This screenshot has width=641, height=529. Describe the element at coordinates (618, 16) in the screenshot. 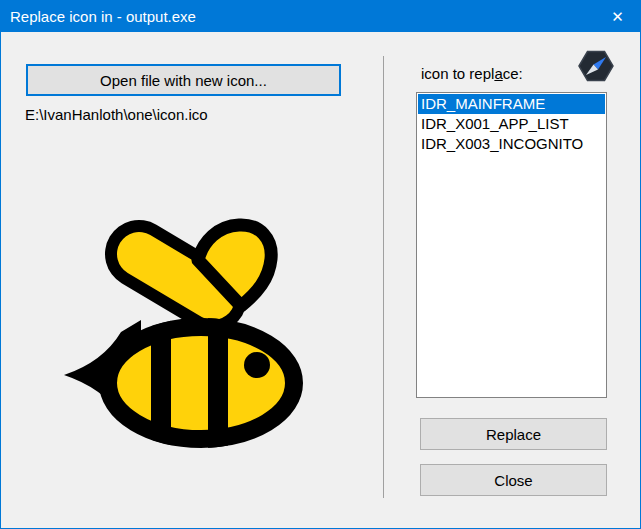

I see `close-icon: ✕` at that location.